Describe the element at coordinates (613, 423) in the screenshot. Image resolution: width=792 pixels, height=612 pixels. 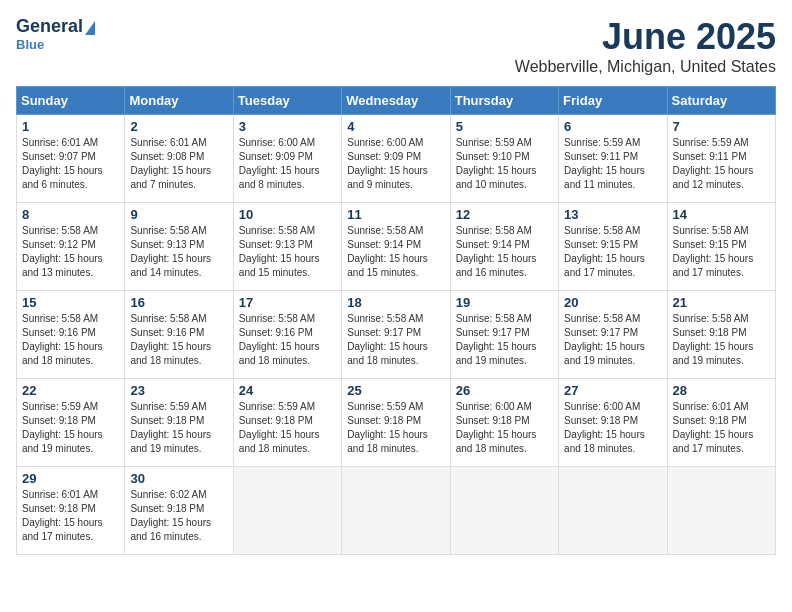
I see `calendar-cell: 27Sunrise: 6:00 AMSunset: 9:18 PMDayligh…` at that location.